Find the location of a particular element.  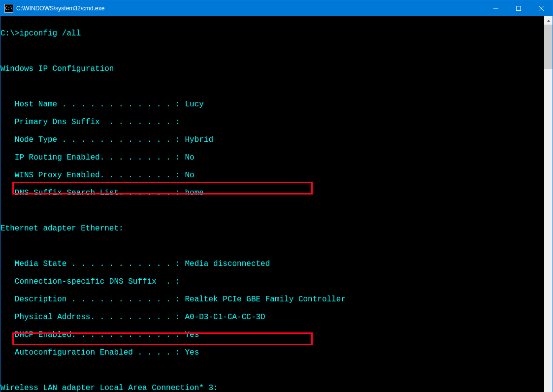

cmd-icon: C:\ is located at coordinates (9, 8).